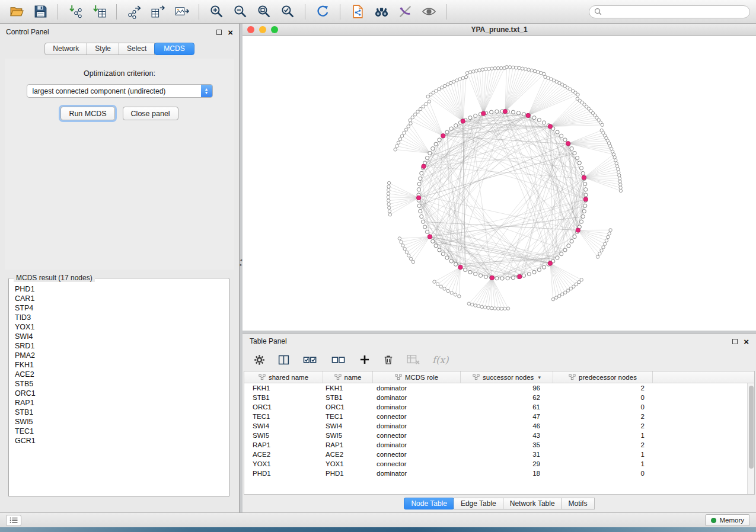 This screenshot has width=756, height=532. Describe the element at coordinates (121, 431) in the screenshot. I see `mcds-result-item: TEC1` at that location.